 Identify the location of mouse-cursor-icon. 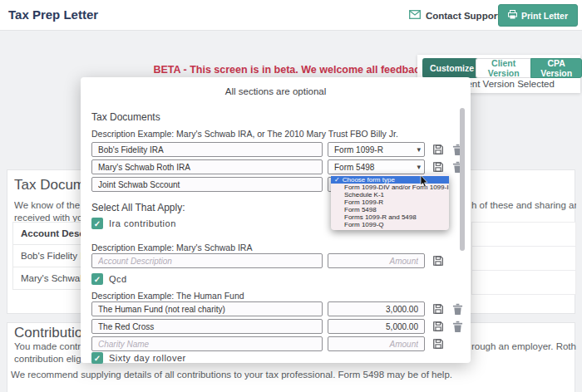
(424, 183).